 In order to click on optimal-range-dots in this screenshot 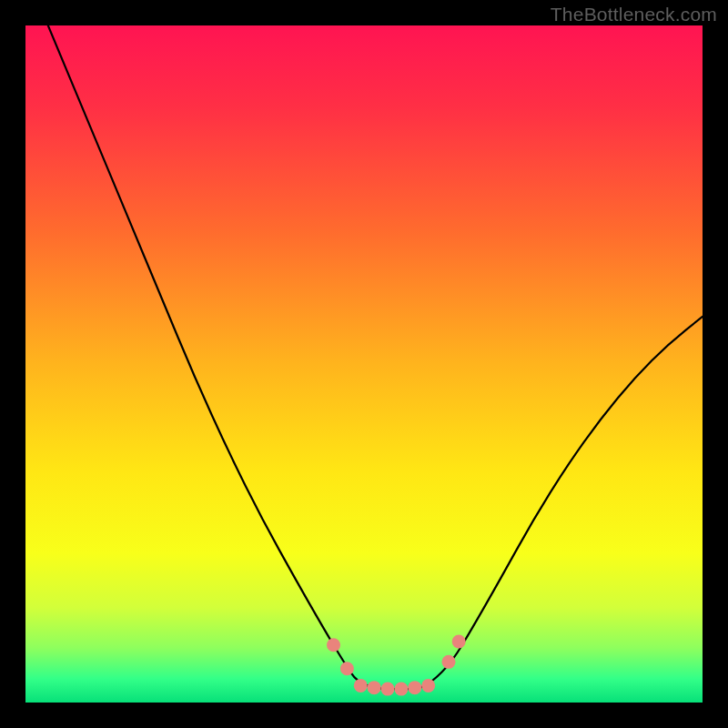, I will do `click(397, 666)`.